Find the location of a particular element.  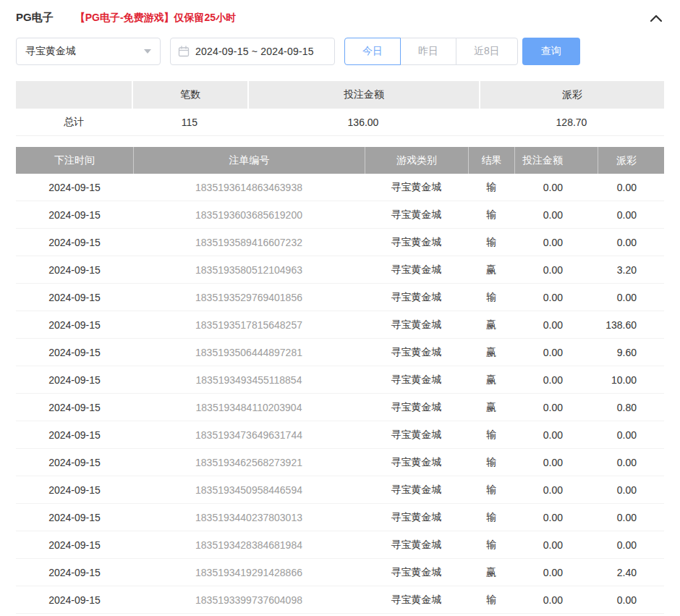

summary-header-blank is located at coordinates (74, 95).